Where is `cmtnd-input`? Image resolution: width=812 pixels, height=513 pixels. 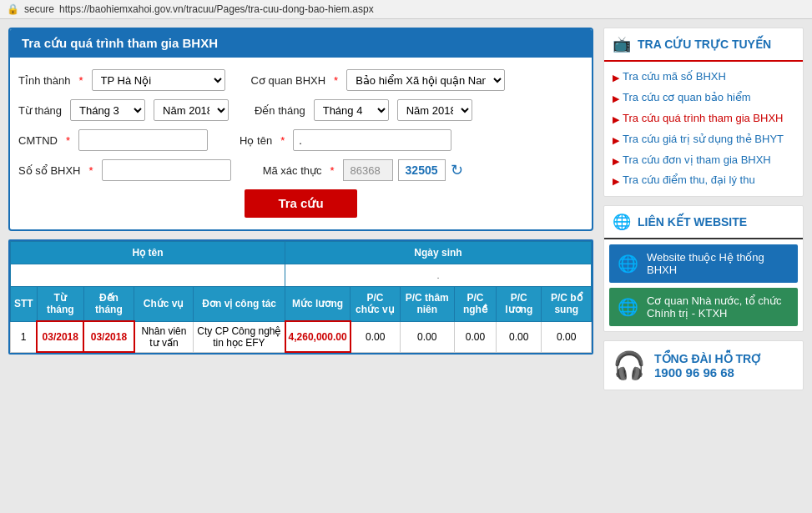 cmtnd-input is located at coordinates (144, 140).